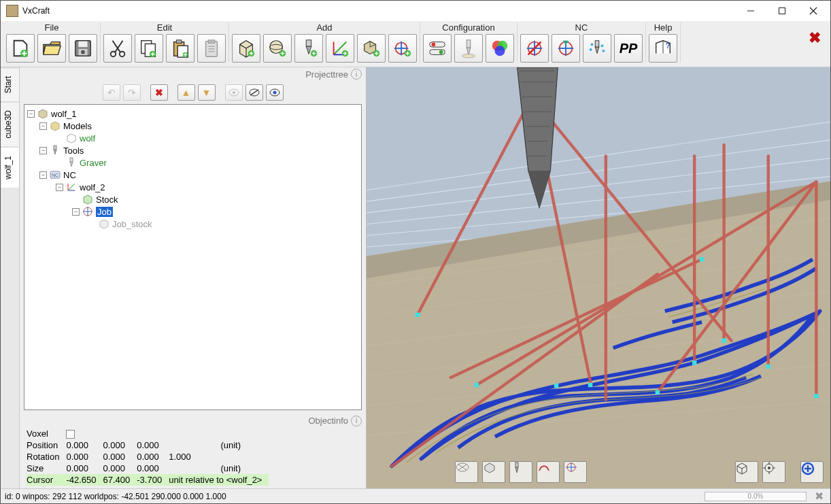  What do you see at coordinates (751, 11) in the screenshot?
I see `window-minimize-button` at bounding box center [751, 11].